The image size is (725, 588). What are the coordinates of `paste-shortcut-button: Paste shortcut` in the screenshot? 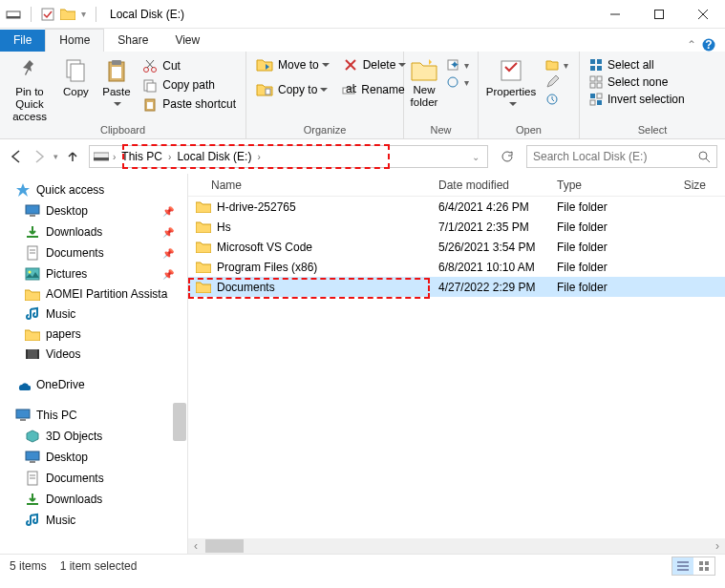 It's located at (189, 104).